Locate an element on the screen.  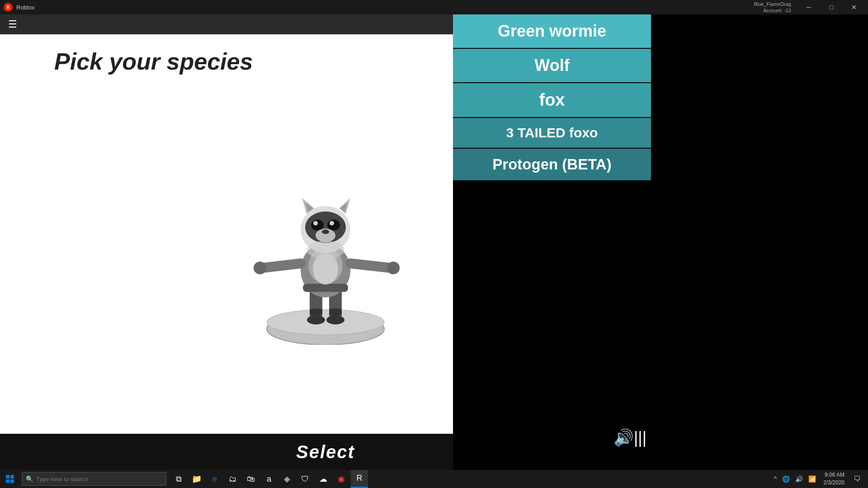
titlebar-title: Roblox is located at coordinates (25, 7).